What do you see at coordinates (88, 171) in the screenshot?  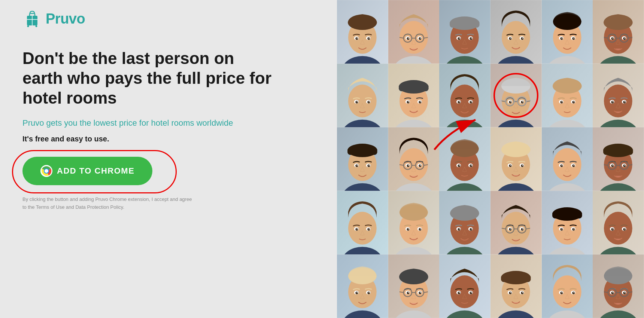 I see `add-to-chrome-button: ADD TO CHROME` at bounding box center [88, 171].